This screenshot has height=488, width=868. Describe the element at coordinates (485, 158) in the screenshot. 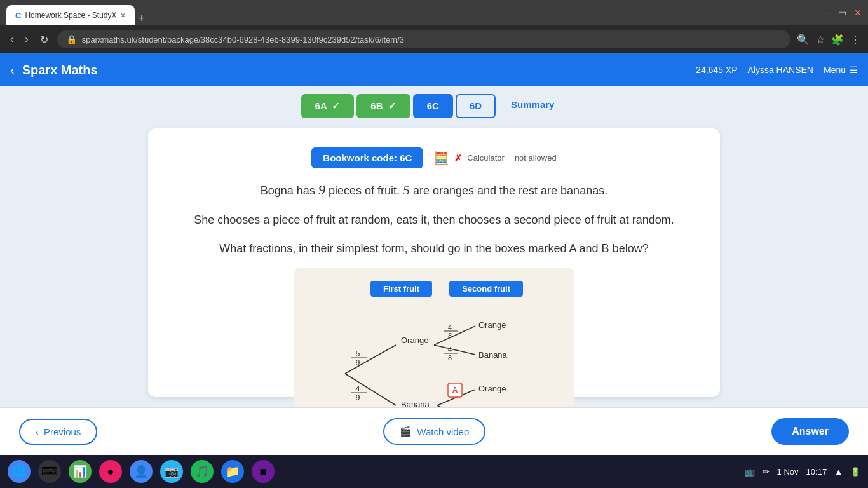

I see `calculator-label: Calculator` at that location.